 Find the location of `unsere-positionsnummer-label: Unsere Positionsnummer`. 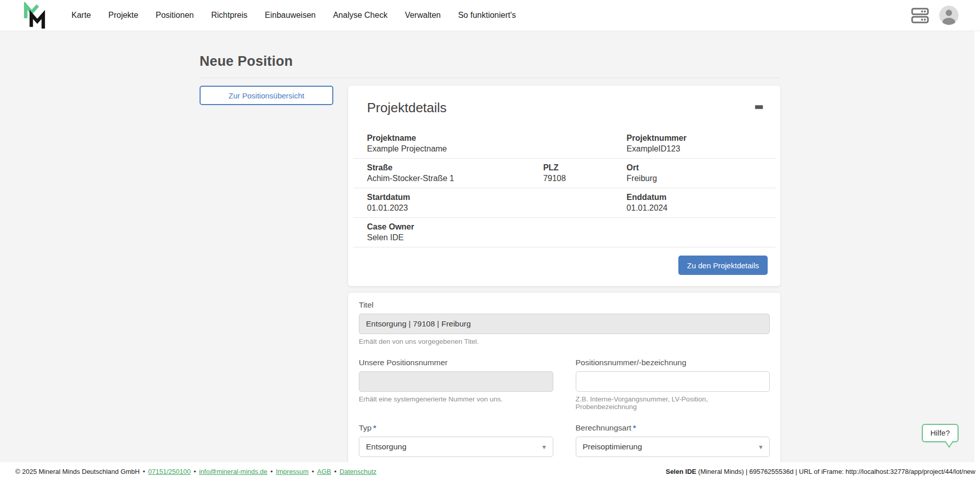

unsere-positionsnummer-label: Unsere Positionsnummer is located at coordinates (456, 363).